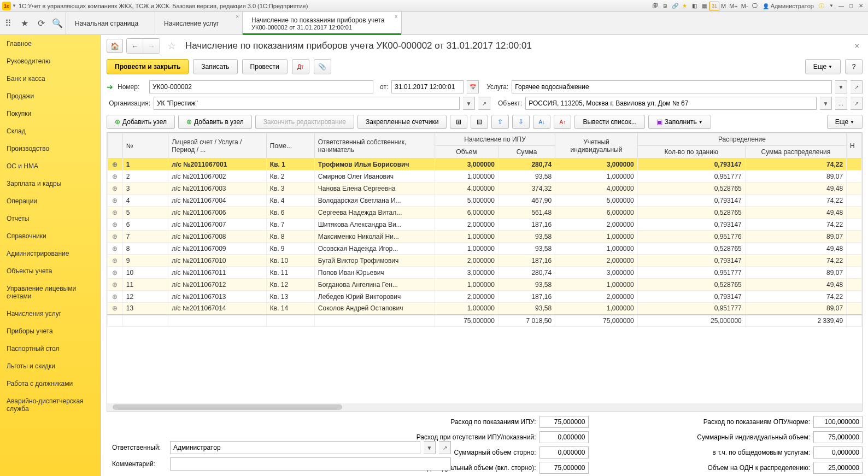  What do you see at coordinates (609, 122) in the screenshot?
I see `print-list-button: Вывести список...` at bounding box center [609, 122].